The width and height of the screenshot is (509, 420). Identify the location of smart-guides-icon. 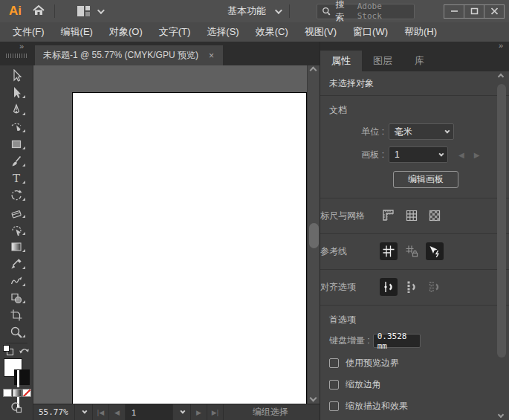
(435, 251).